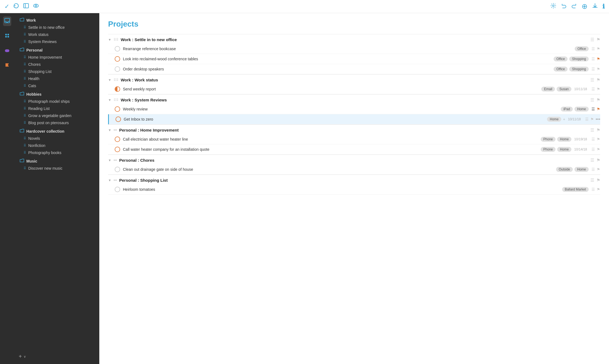 This screenshot has width=609, height=364. Describe the element at coordinates (57, 57) in the screenshot. I see `sidebar-item-homeimprovement: ⠿ Home Improvement` at that location.